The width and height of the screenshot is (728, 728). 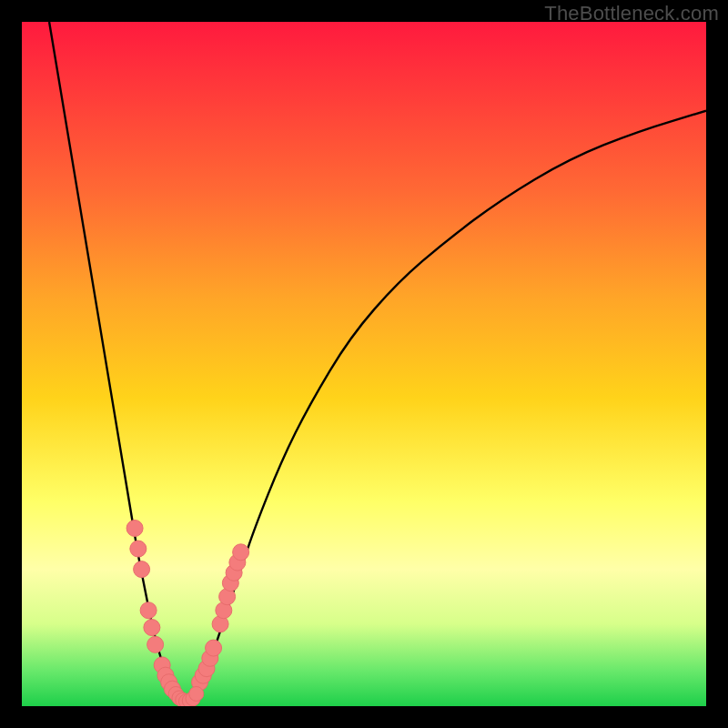 What do you see at coordinates (186, 696) in the screenshot?
I see `data-points-valley` at bounding box center [186, 696].